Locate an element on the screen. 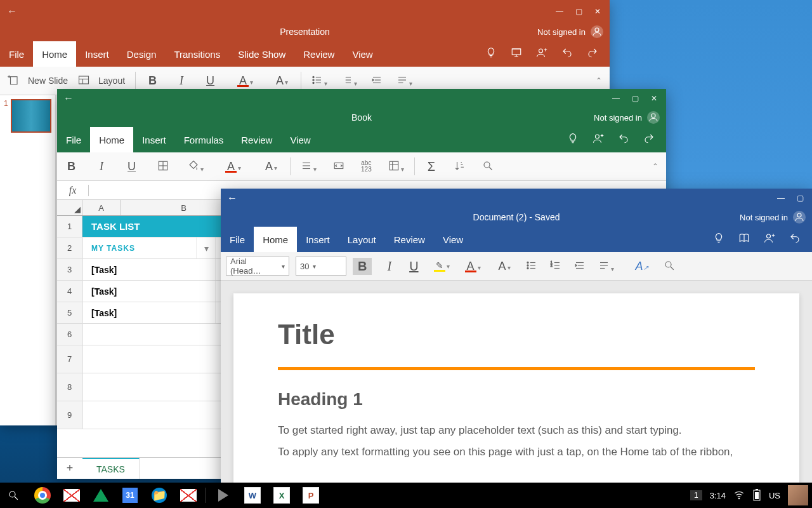 The image size is (812, 508). row-header: 7 is located at coordinates (70, 359).